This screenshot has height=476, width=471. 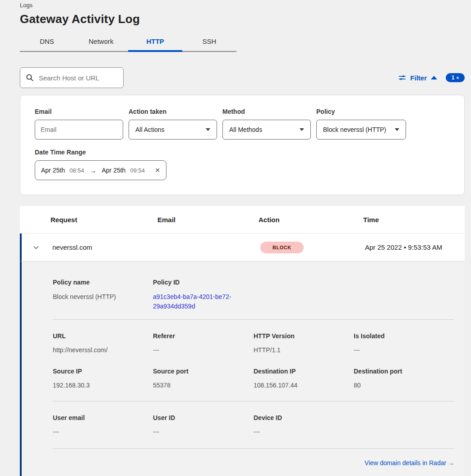 I want to click on radar-link-row: View domain details in Radar →, so click(x=254, y=458).